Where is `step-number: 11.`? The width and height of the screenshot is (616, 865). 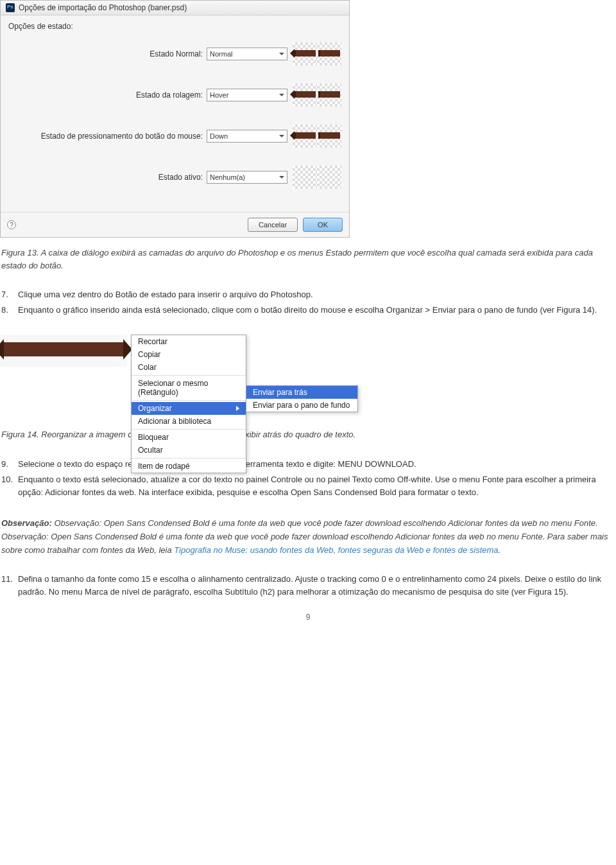
step-number: 11. is located at coordinates (10, 586).